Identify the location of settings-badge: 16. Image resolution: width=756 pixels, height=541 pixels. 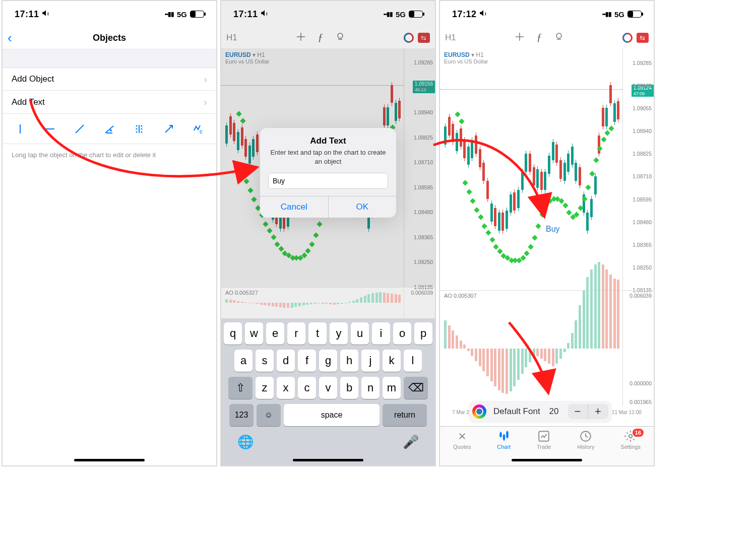
(638, 433).